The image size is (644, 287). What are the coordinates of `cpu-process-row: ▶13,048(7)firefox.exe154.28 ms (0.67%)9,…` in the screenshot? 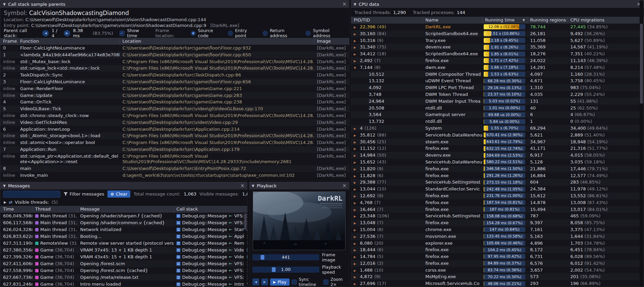 It's located at (497, 223).